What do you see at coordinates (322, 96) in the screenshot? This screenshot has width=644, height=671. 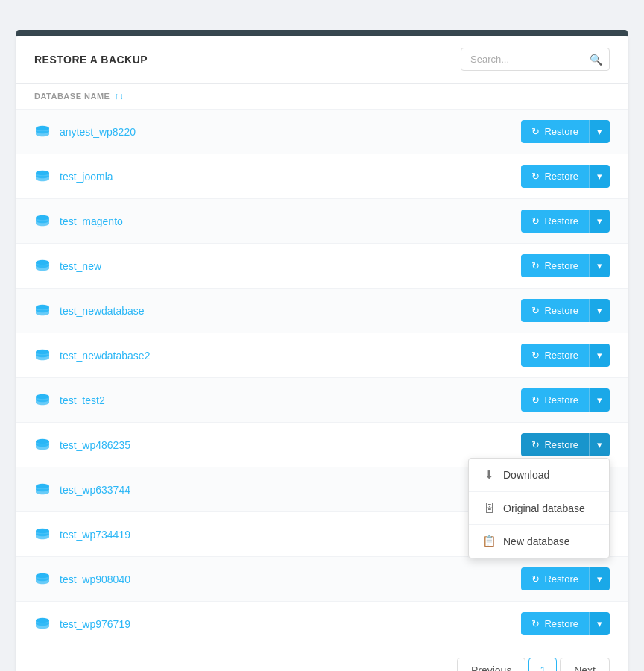 I see `table-header: DATABASE NAME ↑↓` at bounding box center [322, 96].